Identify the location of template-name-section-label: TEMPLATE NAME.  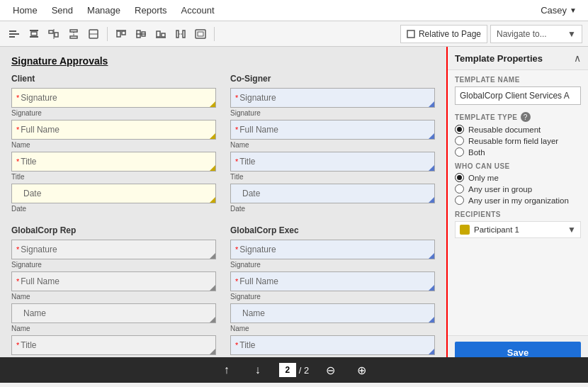
(518, 79).